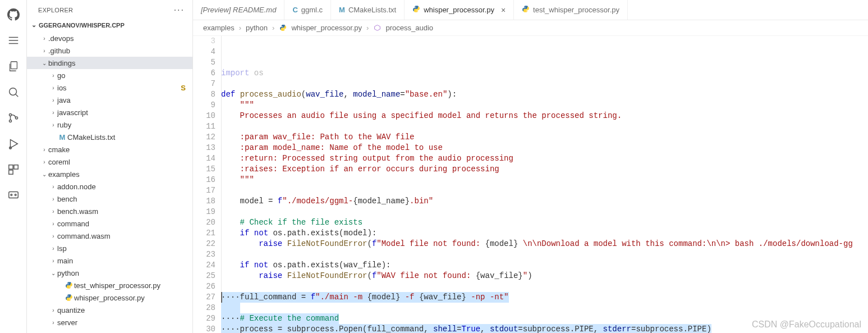 The height and width of the screenshot is (333, 868). What do you see at coordinates (13, 40) in the screenshot?
I see `menu-icon` at bounding box center [13, 40].